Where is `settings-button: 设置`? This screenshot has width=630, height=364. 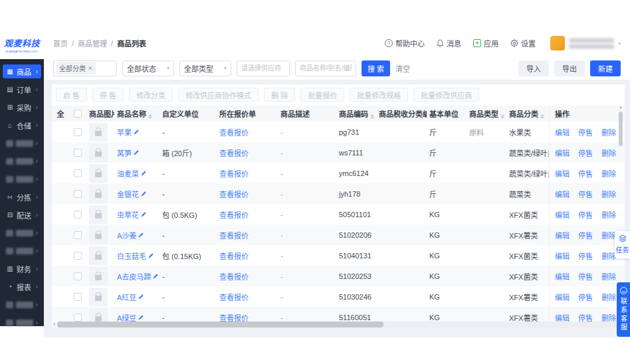
settings-button: 设置 is located at coordinates (523, 43).